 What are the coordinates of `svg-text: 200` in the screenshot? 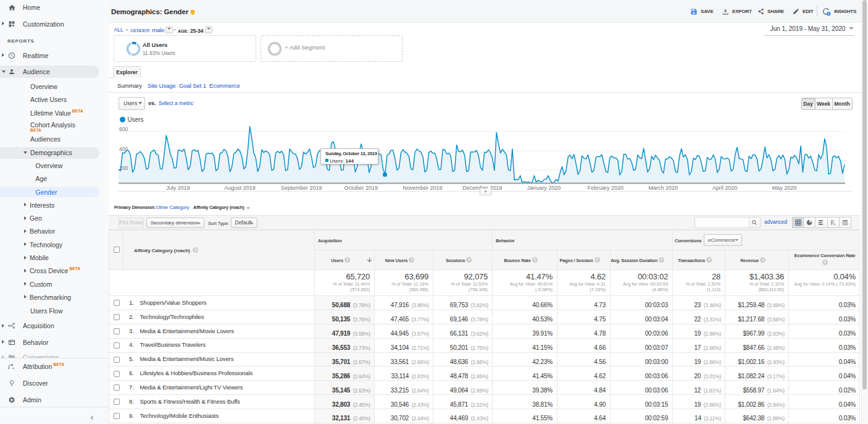 It's located at (123, 168).